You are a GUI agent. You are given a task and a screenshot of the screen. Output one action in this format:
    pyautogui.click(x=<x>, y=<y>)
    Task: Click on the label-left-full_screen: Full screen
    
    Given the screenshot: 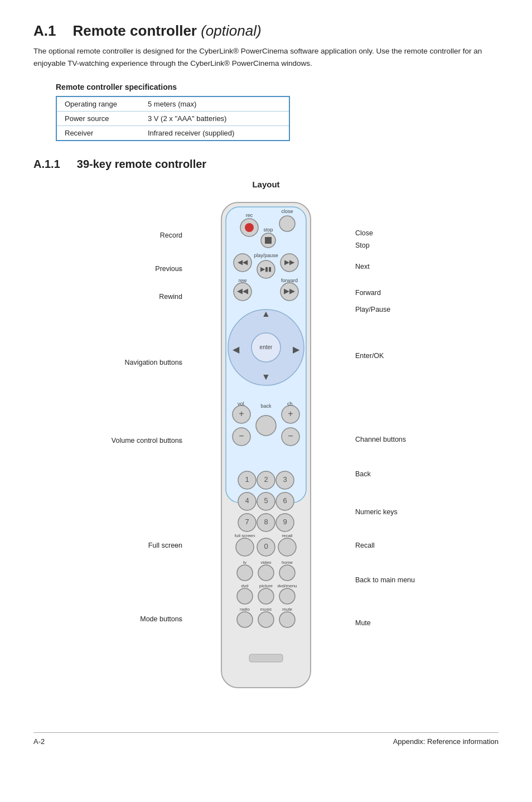 What is the action you would take?
    pyautogui.click(x=165, y=545)
    